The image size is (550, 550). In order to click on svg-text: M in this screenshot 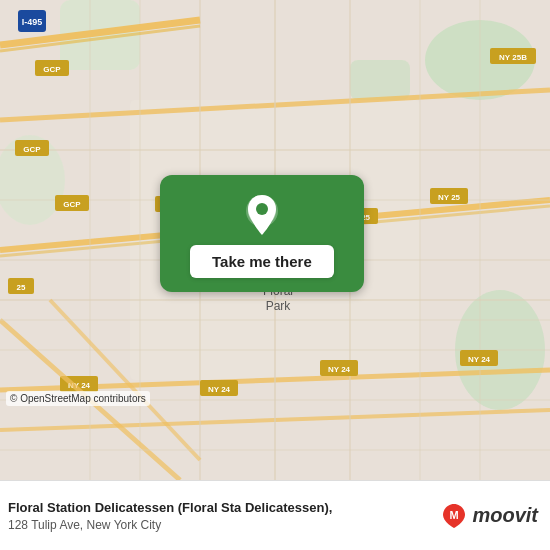, I will do `click(454, 515)`.